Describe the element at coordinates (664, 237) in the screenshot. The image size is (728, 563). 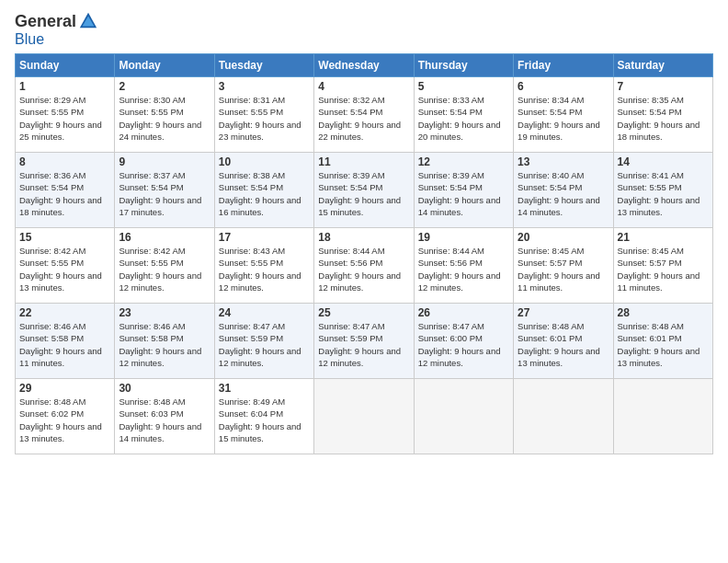
I see `day-number: 21` at that location.